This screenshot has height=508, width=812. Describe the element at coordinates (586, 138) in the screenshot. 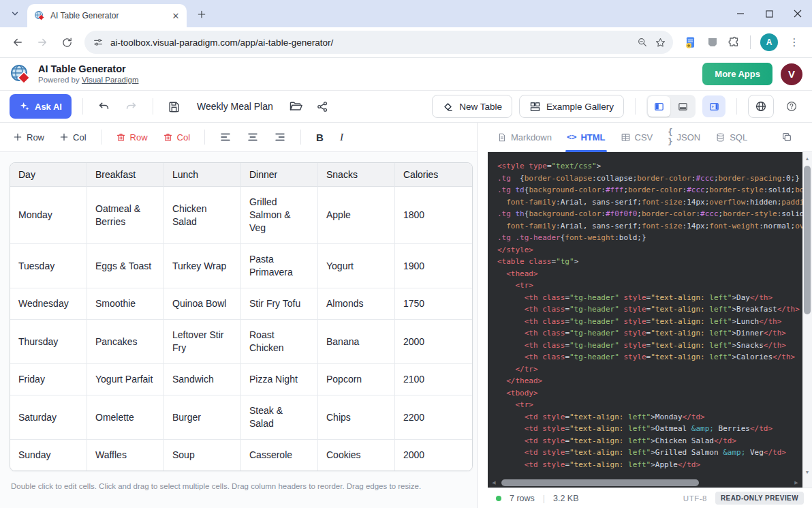

I see `tab-html: <> HTML` at that location.